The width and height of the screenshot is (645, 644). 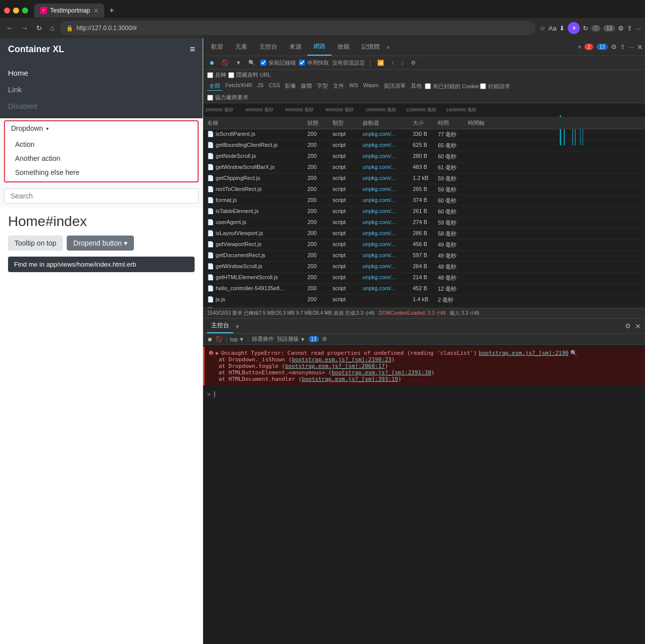 I want to click on devtools-tab-console: 主控台, so click(x=268, y=47).